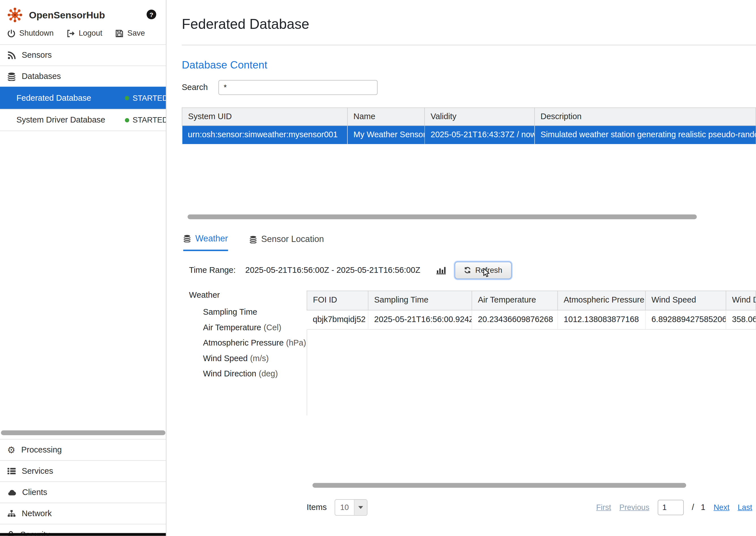  Describe the element at coordinates (670, 507) in the screenshot. I see `page-number-input` at that location.